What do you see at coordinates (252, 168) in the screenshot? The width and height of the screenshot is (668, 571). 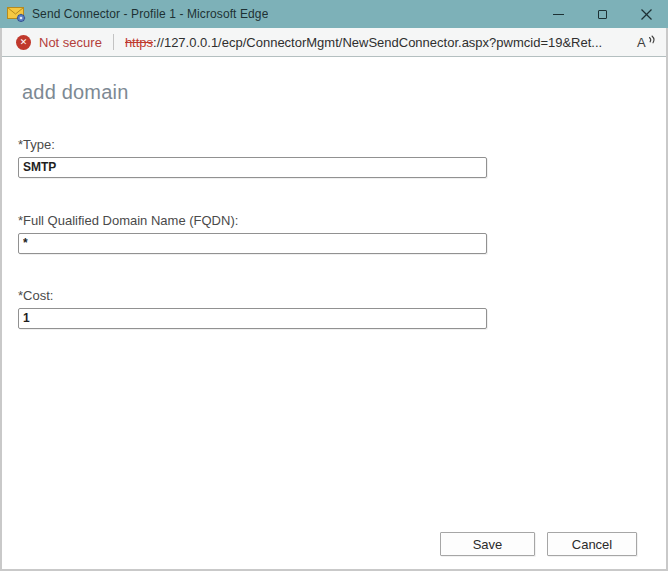 I see `type-input` at bounding box center [252, 168].